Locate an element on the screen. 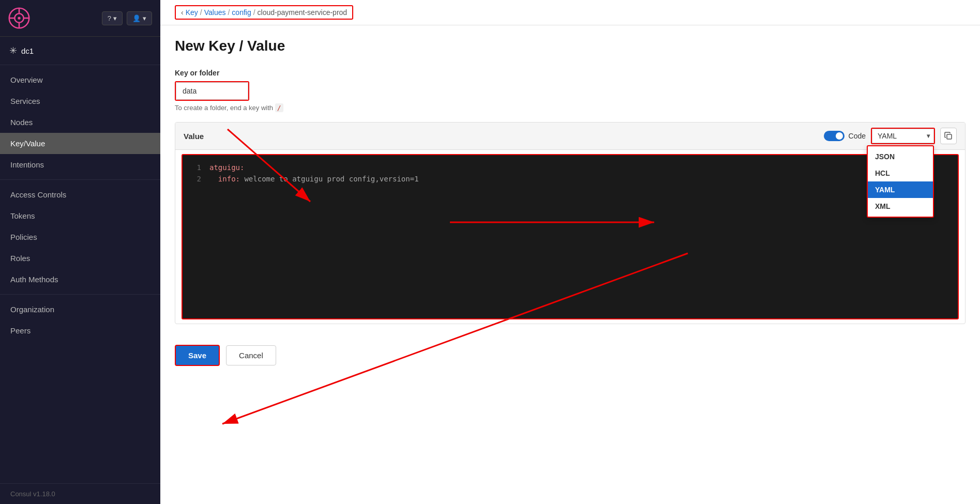  dropdown-item-json: JSON is located at coordinates (900, 157).